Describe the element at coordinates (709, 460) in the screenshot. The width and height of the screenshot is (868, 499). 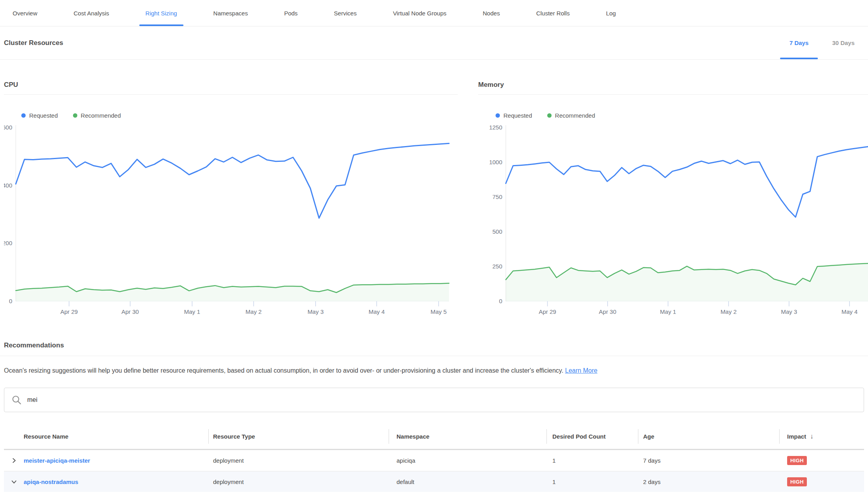
I see `cell-age: 7 days` at that location.